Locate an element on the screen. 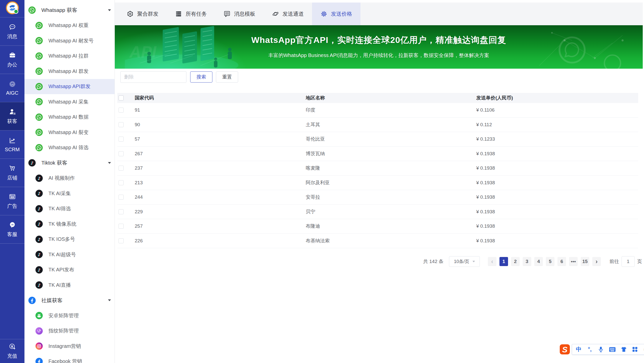 The image size is (644, 363). android-icon is located at coordinates (39, 316).